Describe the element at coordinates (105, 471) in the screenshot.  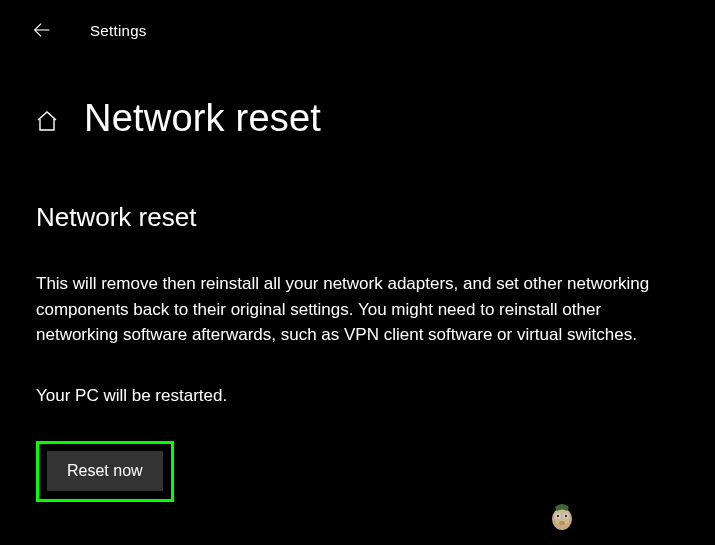
I see `reset-now-button: Reset now` at that location.